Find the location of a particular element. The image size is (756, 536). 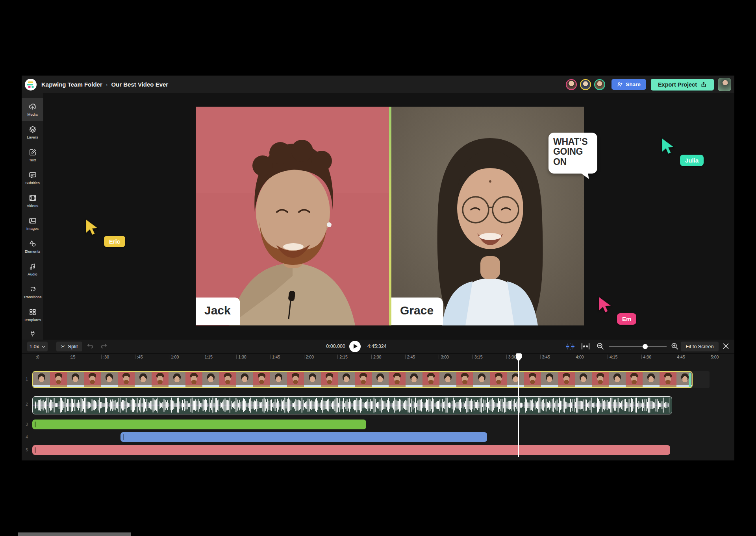

sidebar-item-images: Images is located at coordinates (32, 224).